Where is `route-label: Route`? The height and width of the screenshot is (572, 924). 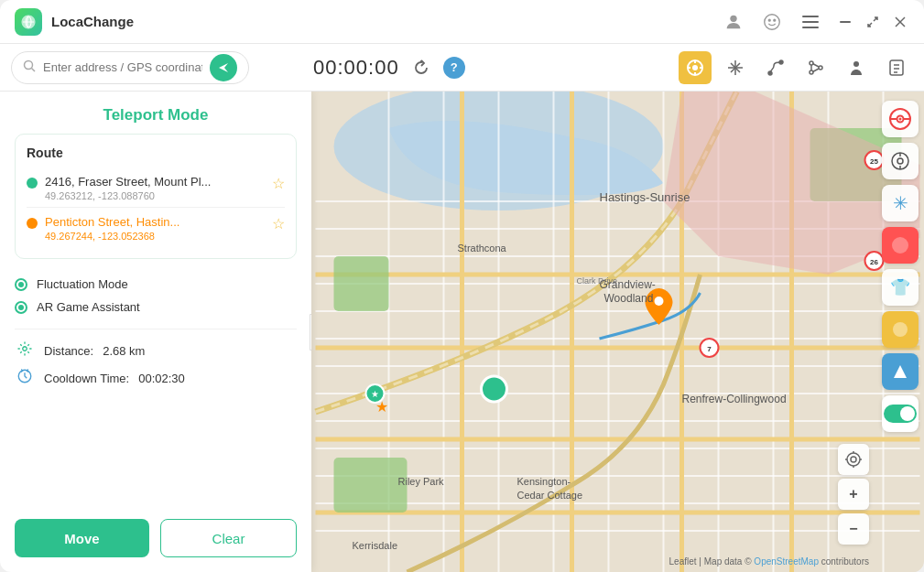 route-label: Route is located at coordinates (156, 153).